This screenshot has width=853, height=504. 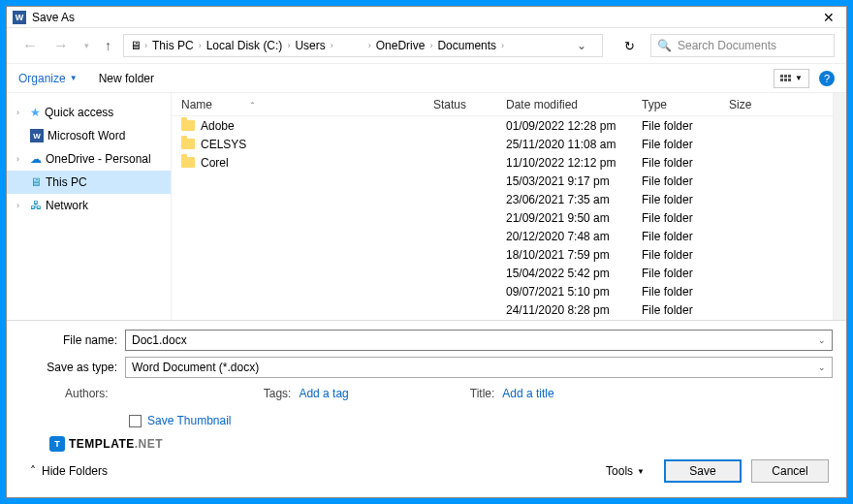 What do you see at coordinates (791, 79) in the screenshot?
I see `view-options-button: ▼` at bounding box center [791, 79].